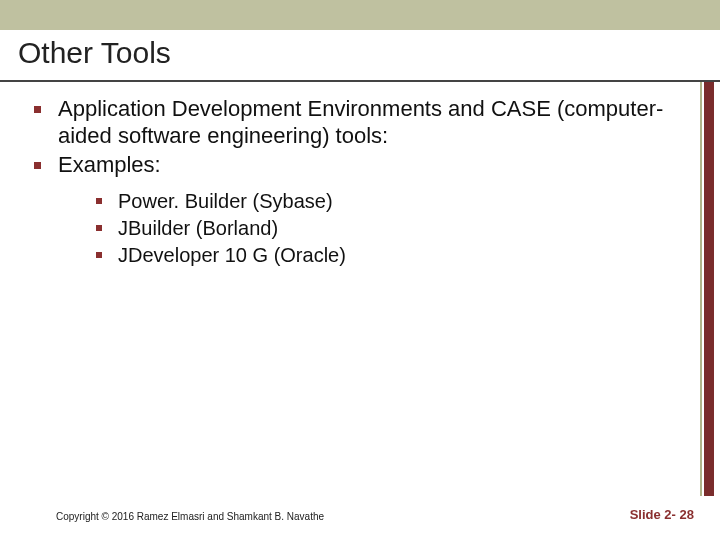 The width and height of the screenshot is (720, 540). Describe the element at coordinates (385, 256) in the screenshot. I see `list-item: JDeveloper 10 G (Oracle)` at that location.